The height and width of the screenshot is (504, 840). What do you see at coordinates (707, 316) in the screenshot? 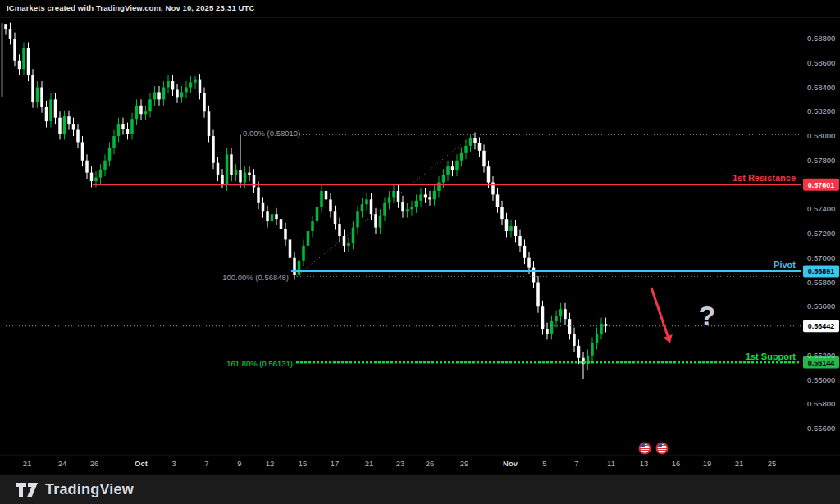
I see `question-mark: ?` at bounding box center [707, 316].